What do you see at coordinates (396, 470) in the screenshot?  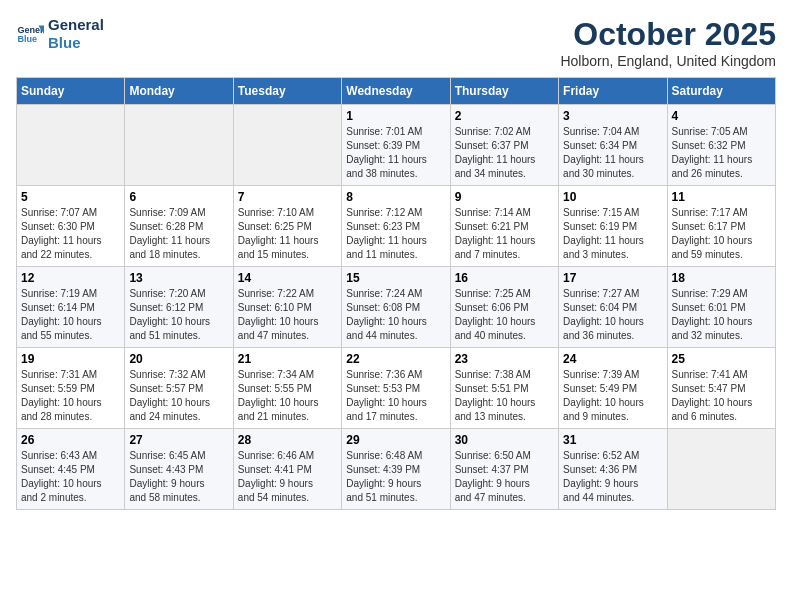 I see `table-row: 29Sunrise: 6:48 AM Sunset: 4:39 PM Dayli…` at bounding box center [396, 470].